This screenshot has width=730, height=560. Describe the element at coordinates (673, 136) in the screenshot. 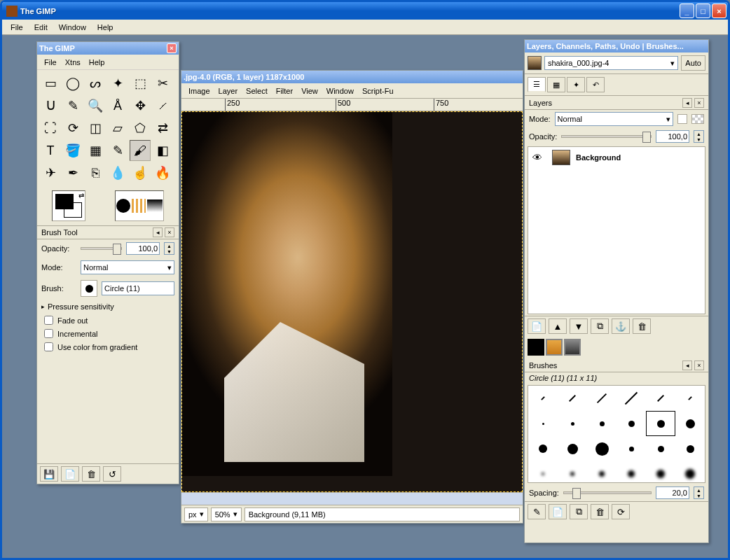

I see `layer-opacity-input: 100,0` at that location.